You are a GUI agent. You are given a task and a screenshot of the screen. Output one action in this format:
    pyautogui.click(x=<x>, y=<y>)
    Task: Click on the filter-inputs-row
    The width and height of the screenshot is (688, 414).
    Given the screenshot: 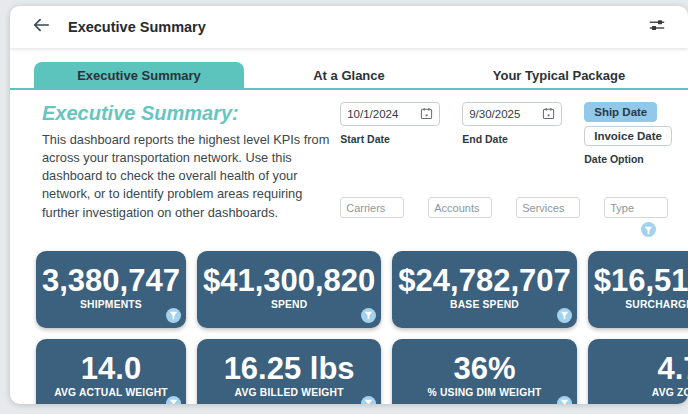 What is the action you would take?
    pyautogui.click(x=506, y=208)
    